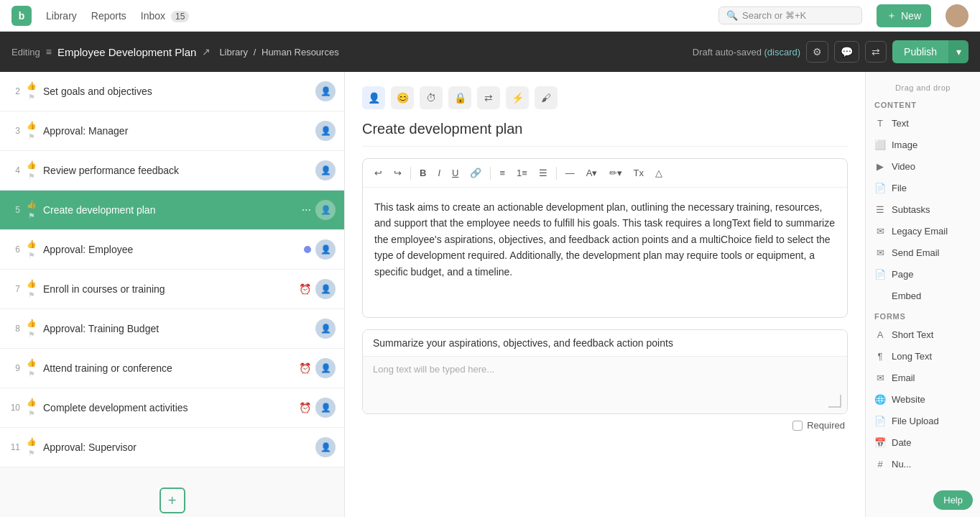 This screenshot has width=980, height=517. I want to click on numbered-btn: 1≡, so click(522, 173).